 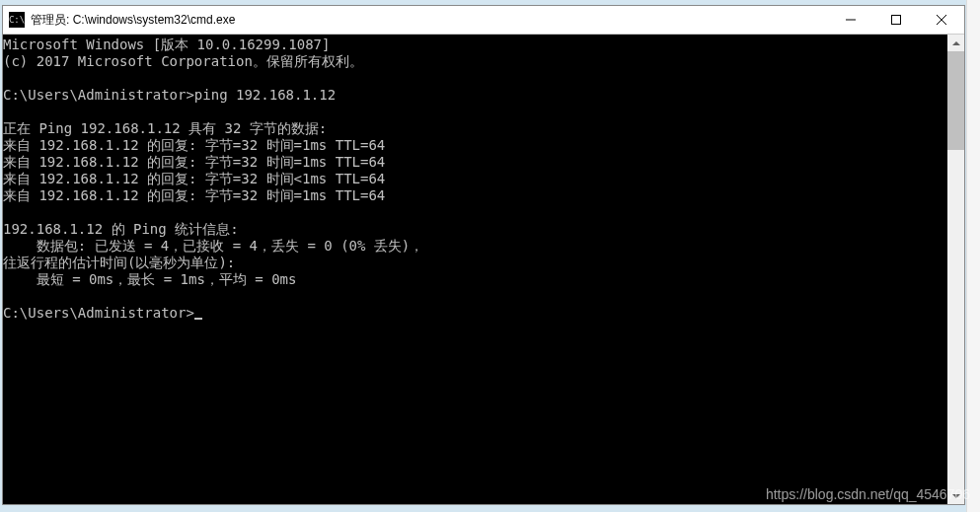 I want to click on close-icon, so click(x=942, y=20).